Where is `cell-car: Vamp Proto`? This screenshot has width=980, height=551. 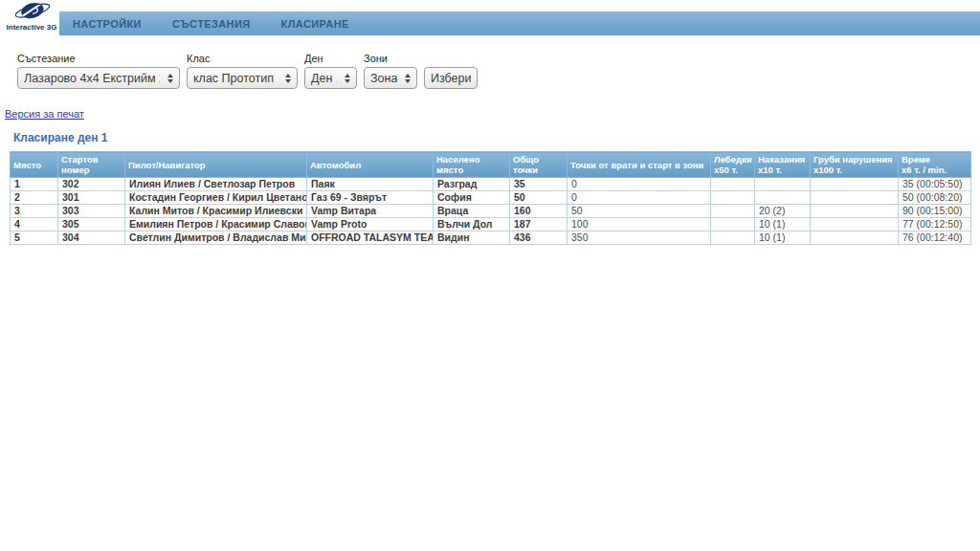 cell-car: Vamp Proto is located at coordinates (370, 225).